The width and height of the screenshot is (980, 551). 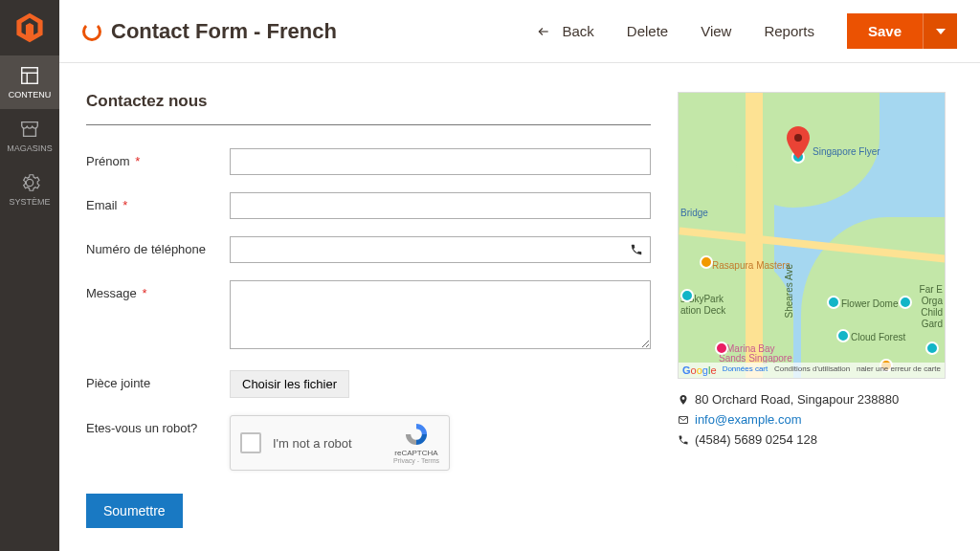 What do you see at coordinates (812, 420) in the screenshot?
I see `contact-info: 80 Orchard Road, Singapour 238880 info@e…` at bounding box center [812, 420].